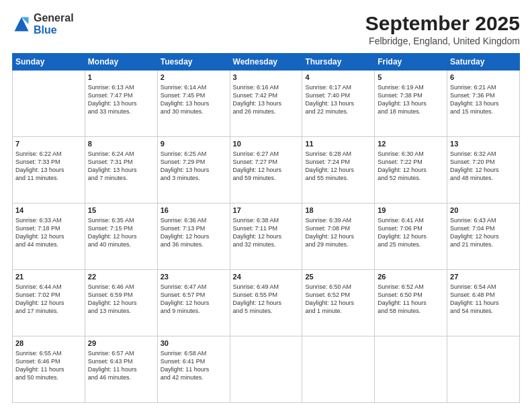 The height and width of the screenshot is (411, 532). Describe the element at coordinates (43, 24) in the screenshot. I see `logo: General Blue` at that location.